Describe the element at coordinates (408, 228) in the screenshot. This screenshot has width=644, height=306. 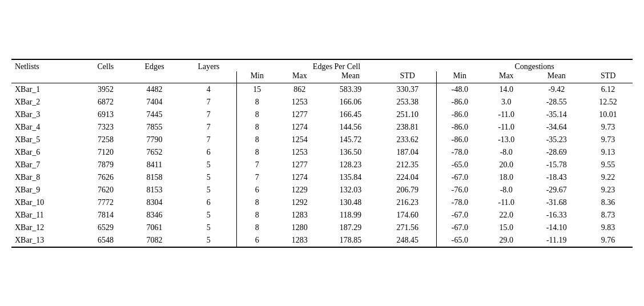
I see `cell-epc-std: 271.56` at that location.